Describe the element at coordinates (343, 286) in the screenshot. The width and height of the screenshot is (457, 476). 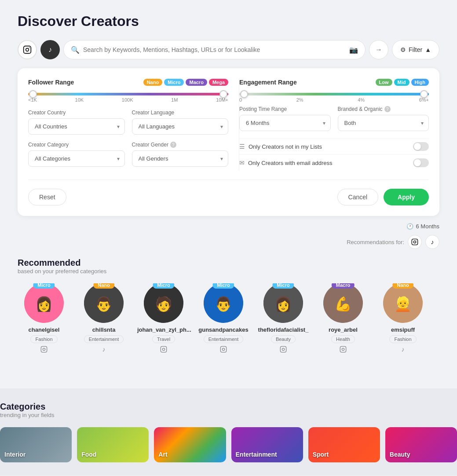
I see `creator-tier-badge-5: Macro` at that location.